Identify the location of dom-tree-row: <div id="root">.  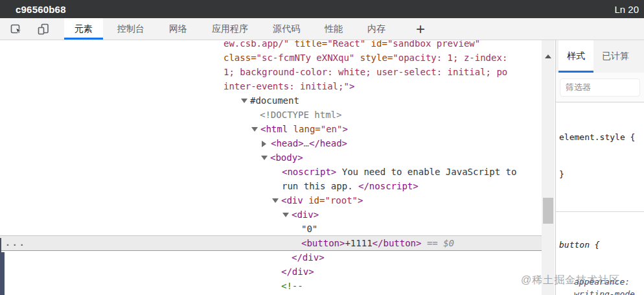
(271, 200).